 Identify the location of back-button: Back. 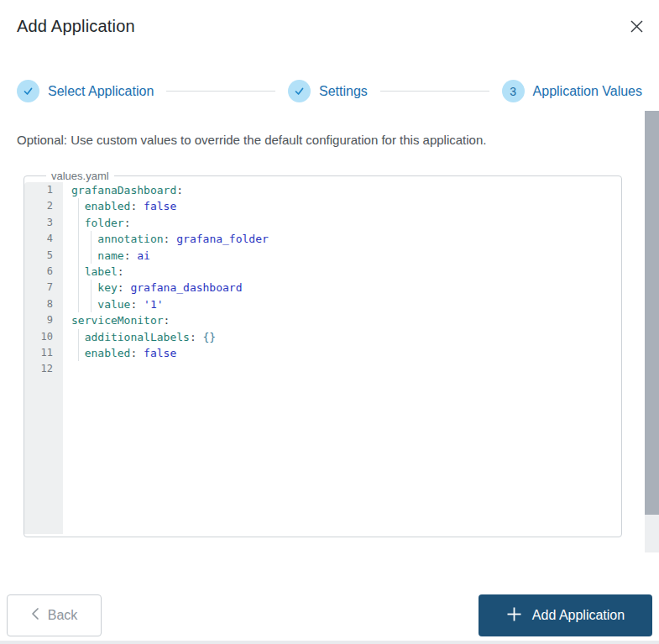
(54, 615).